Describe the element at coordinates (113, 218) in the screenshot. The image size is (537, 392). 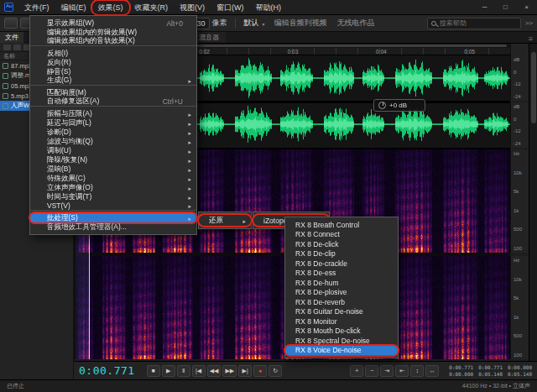
I see `menu-item: 批处理(S)` at that location.